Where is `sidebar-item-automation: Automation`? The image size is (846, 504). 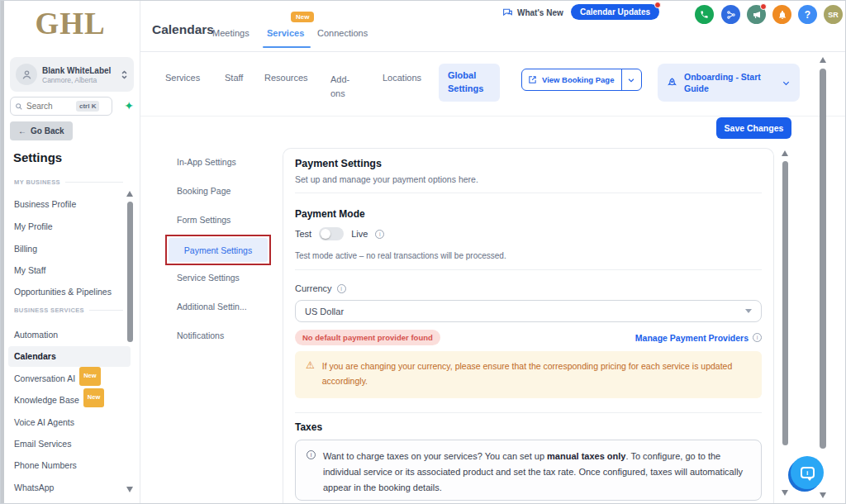 sidebar-item-automation: Automation is located at coordinates (71, 335).